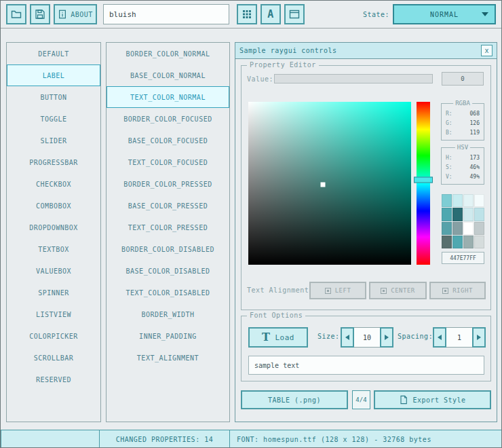 This screenshot has width=502, height=448. I want to click on hue-slider-handle, so click(423, 181).